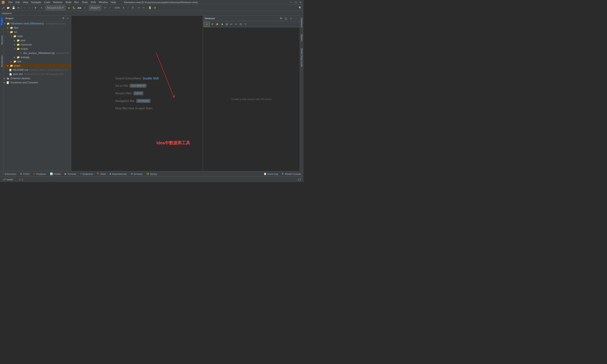 This screenshot has width=607, height=364. I want to click on build-icon: 🔨, so click(98, 174).